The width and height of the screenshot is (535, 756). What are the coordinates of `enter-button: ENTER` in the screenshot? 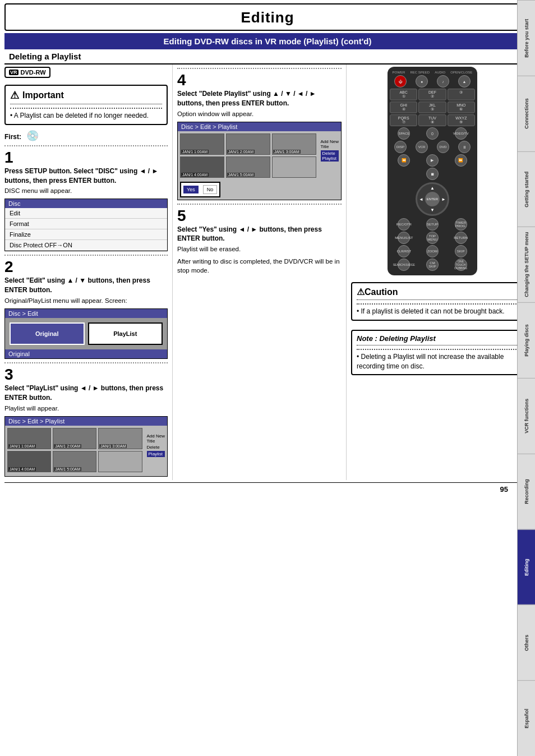 It's located at (432, 199).